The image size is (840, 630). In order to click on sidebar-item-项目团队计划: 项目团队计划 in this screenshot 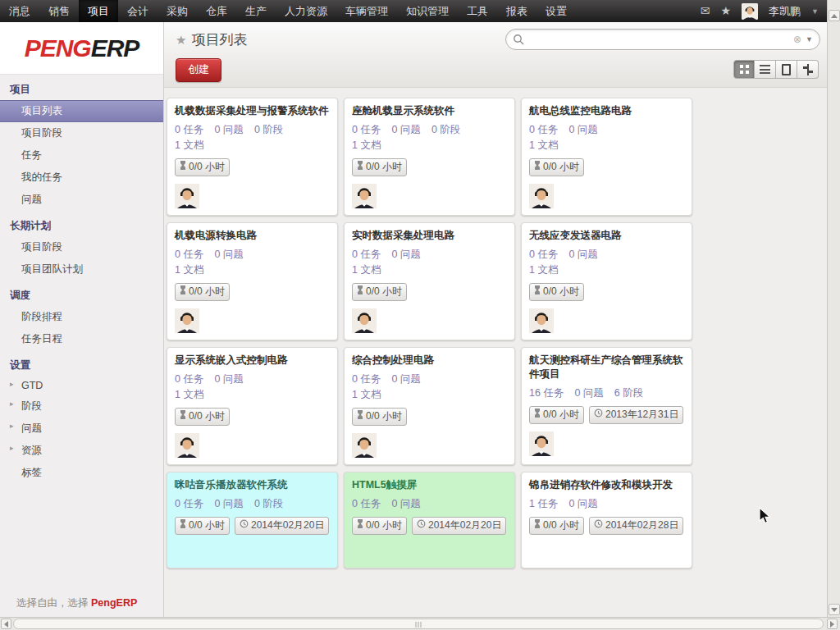, I will do `click(82, 269)`.